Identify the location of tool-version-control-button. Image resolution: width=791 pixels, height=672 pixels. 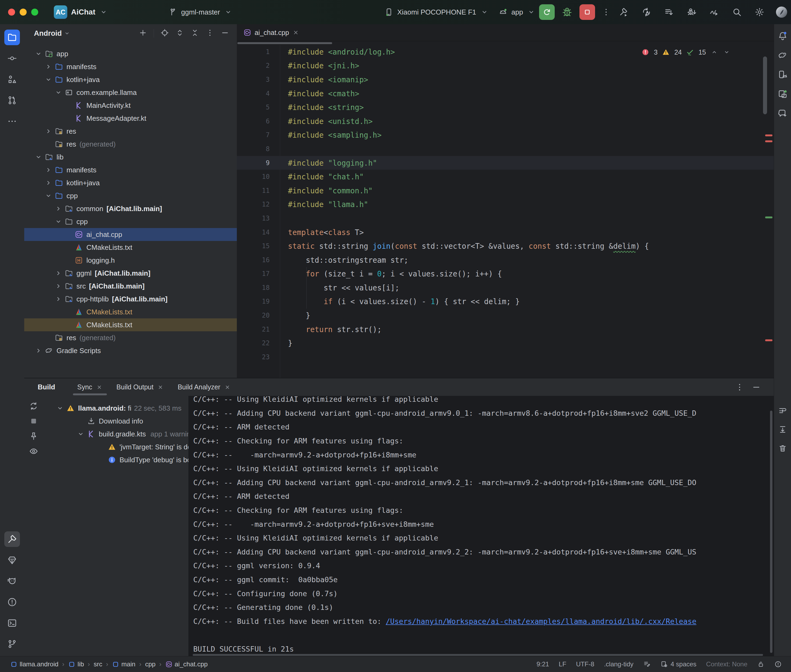
(12, 644).